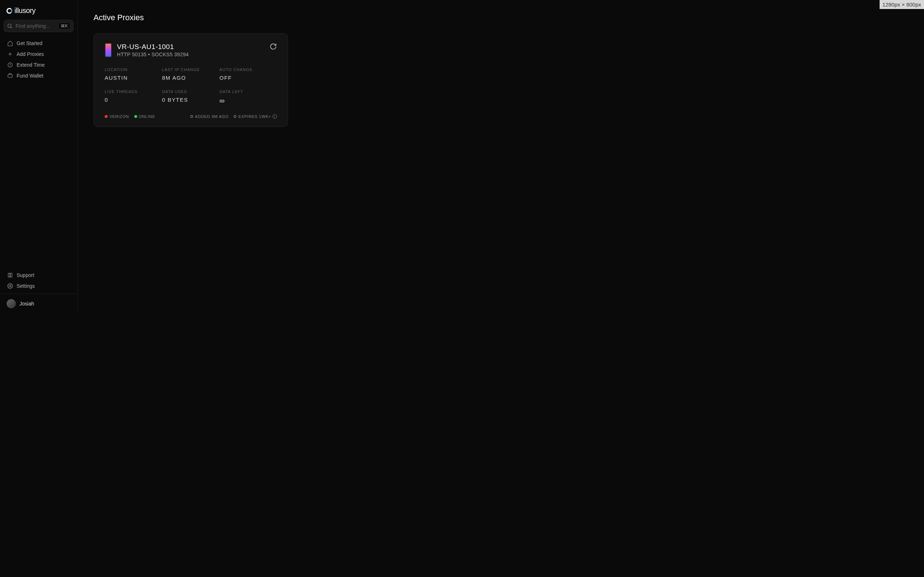 The height and width of the screenshot is (577, 924). Describe the element at coordinates (133, 69) in the screenshot. I see `stat-label: LOCATION` at that location.